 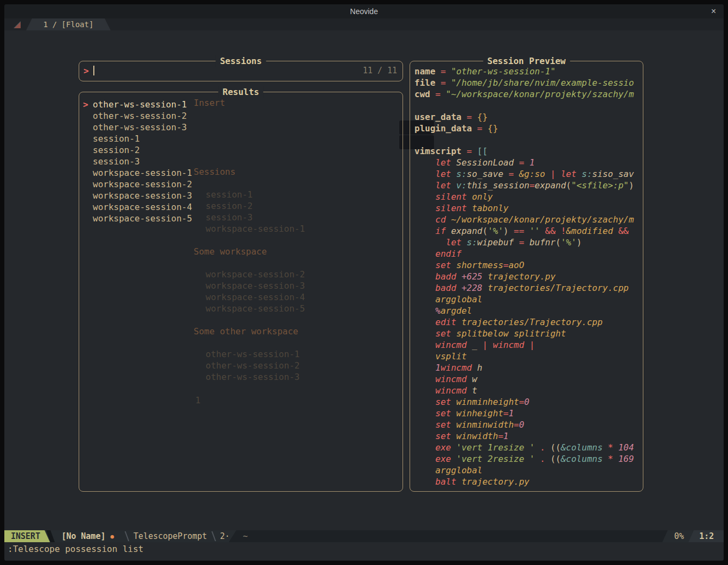 What do you see at coordinates (225, 536) in the screenshot?
I see `window-number: 2·` at bounding box center [225, 536].